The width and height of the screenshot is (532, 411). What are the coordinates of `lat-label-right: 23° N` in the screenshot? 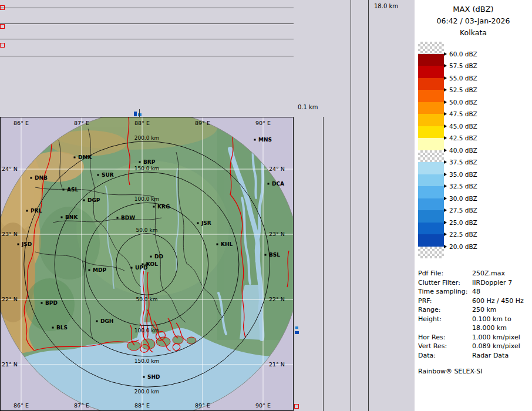 It's located at (277, 234).